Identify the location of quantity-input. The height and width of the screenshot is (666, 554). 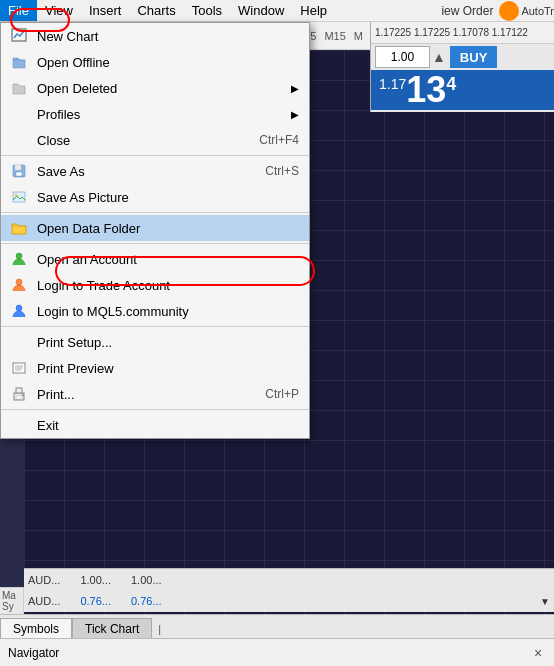
(402, 57).